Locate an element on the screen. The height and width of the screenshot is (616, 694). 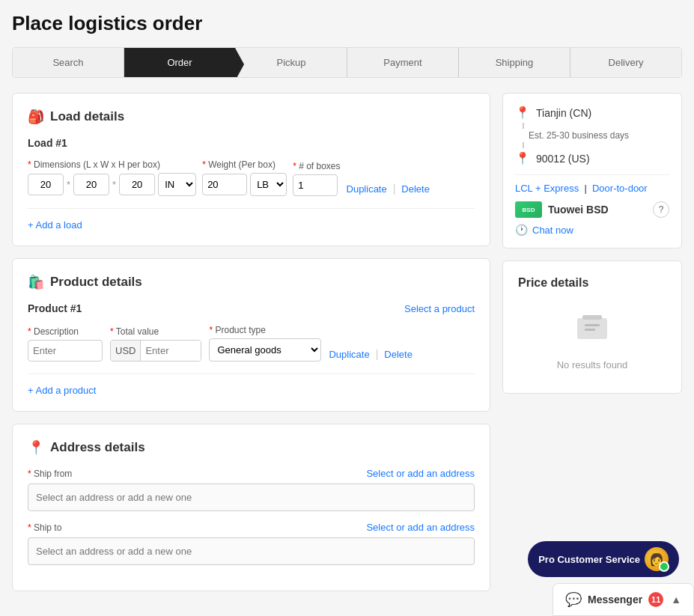
ship-from-select-btn: Select or add an address is located at coordinates (421, 473).